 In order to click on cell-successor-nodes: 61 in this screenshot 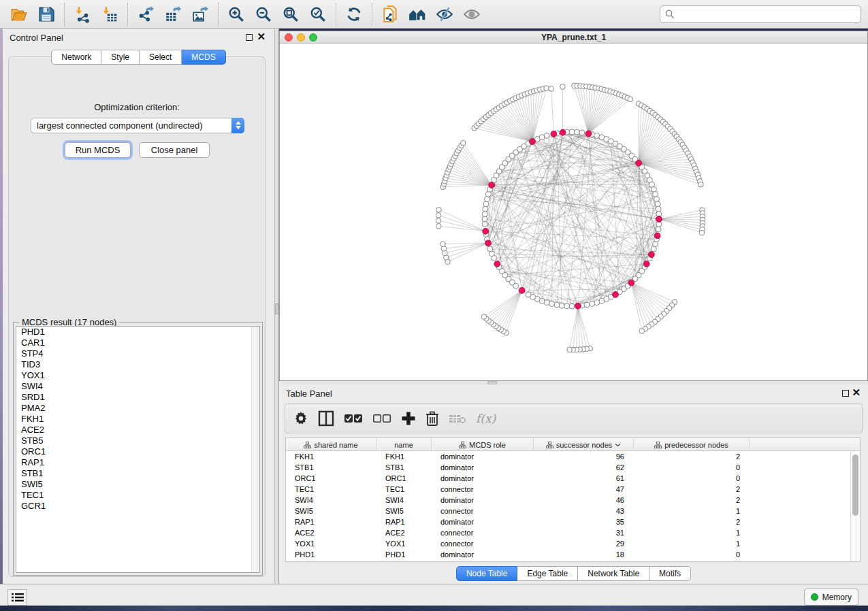, I will do `click(584, 478)`.